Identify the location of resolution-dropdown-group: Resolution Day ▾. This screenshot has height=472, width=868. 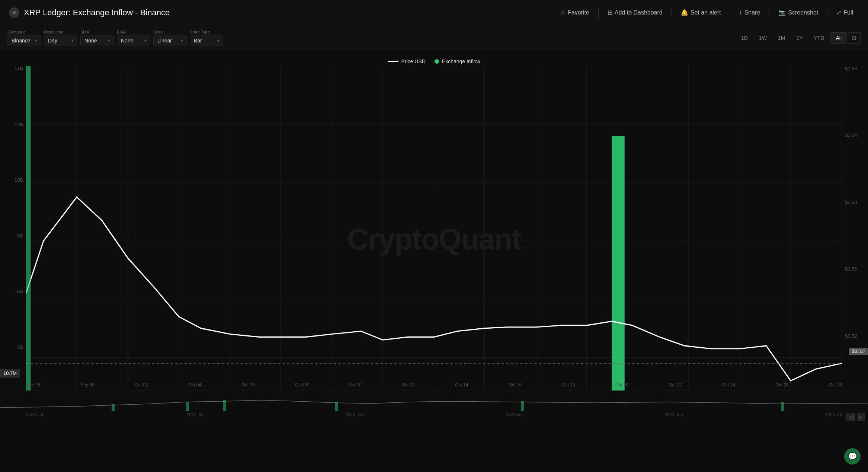
(61, 38).